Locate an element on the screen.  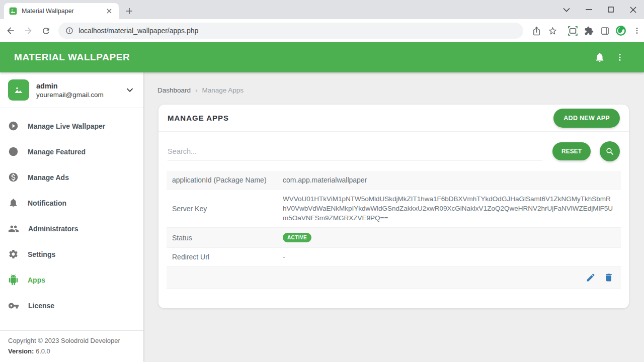
header-kebab-menu-icon is located at coordinates (620, 57).